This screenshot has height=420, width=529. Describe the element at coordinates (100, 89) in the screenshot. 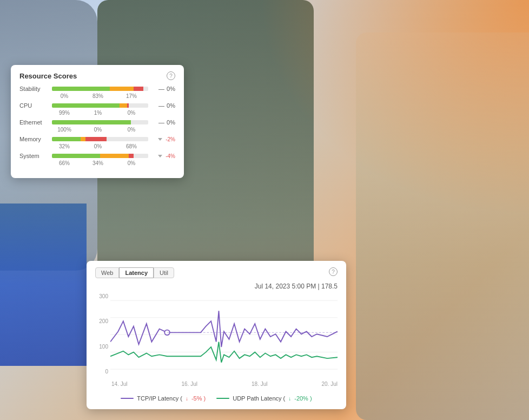

I see `stability-bar` at that location.